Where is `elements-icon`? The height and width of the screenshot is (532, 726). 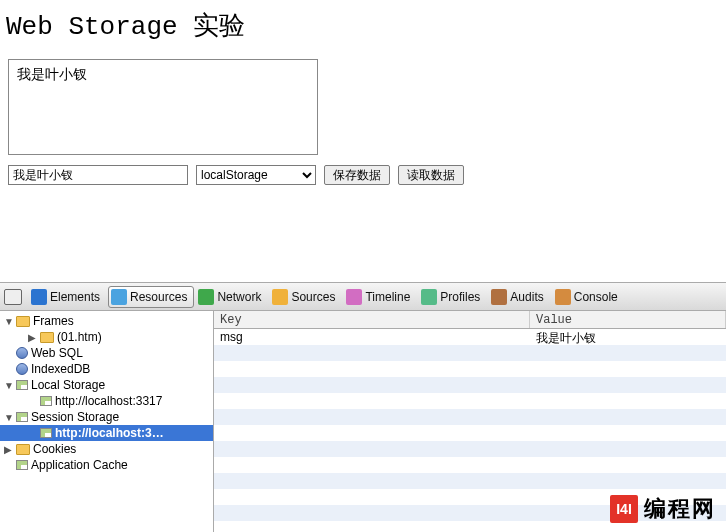
elements-icon is located at coordinates (39, 297).